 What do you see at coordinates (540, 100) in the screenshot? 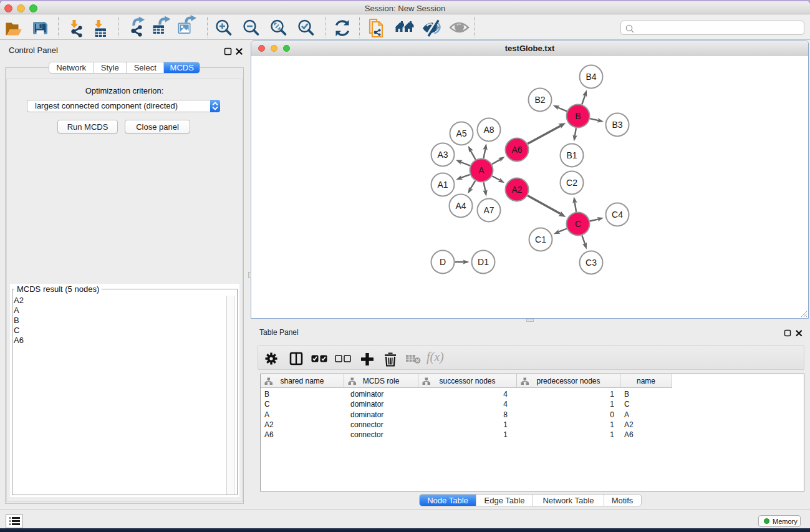
I see `svg-text: B2` at bounding box center [540, 100].